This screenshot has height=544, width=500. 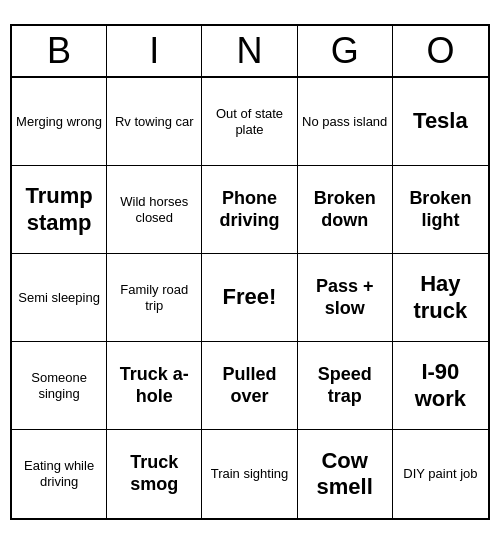 What do you see at coordinates (154, 210) in the screenshot?
I see `bingo-cell-text-6: Wild horses closed` at bounding box center [154, 210].